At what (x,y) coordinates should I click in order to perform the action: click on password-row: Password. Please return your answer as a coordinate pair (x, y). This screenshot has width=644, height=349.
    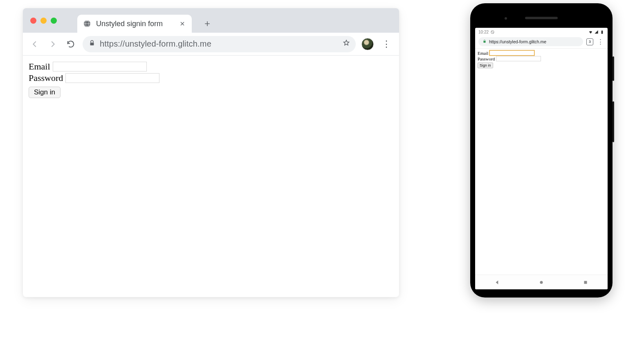
    Looking at the image, I should click on (211, 78).